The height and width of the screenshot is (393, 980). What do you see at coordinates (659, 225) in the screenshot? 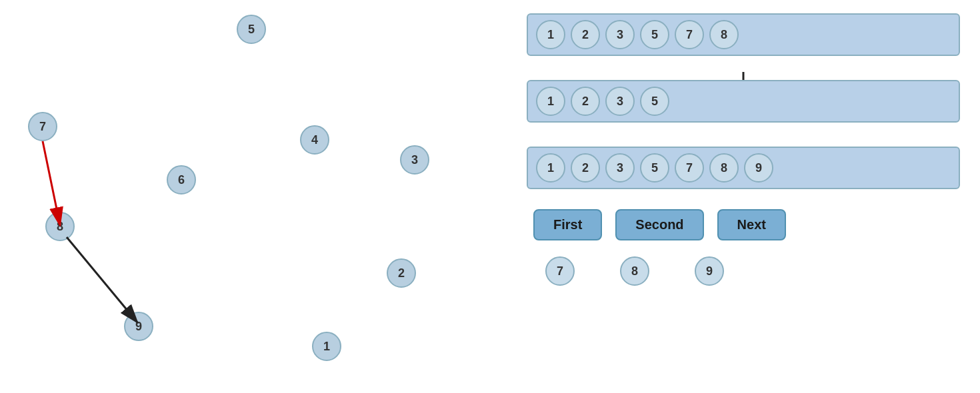
I see `btn-second: Second` at bounding box center [659, 225].